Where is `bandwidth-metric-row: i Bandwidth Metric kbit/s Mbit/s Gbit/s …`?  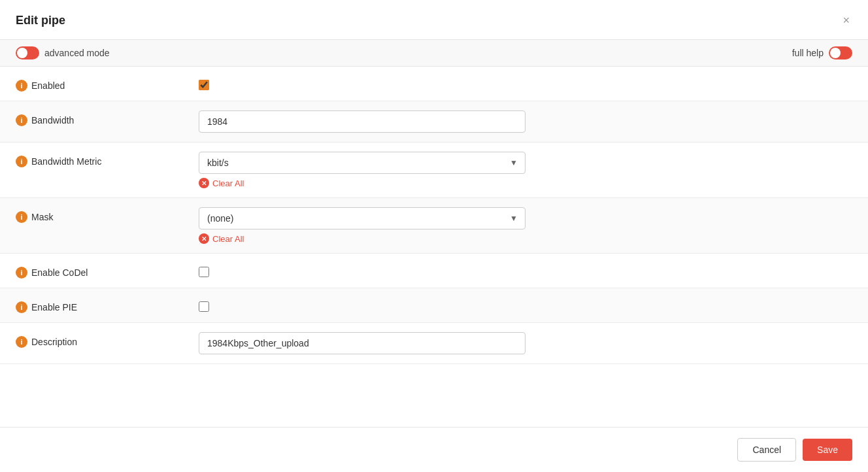 bandwidth-metric-row: i Bandwidth Metric kbit/s Mbit/s Gbit/s … is located at coordinates (434, 170).